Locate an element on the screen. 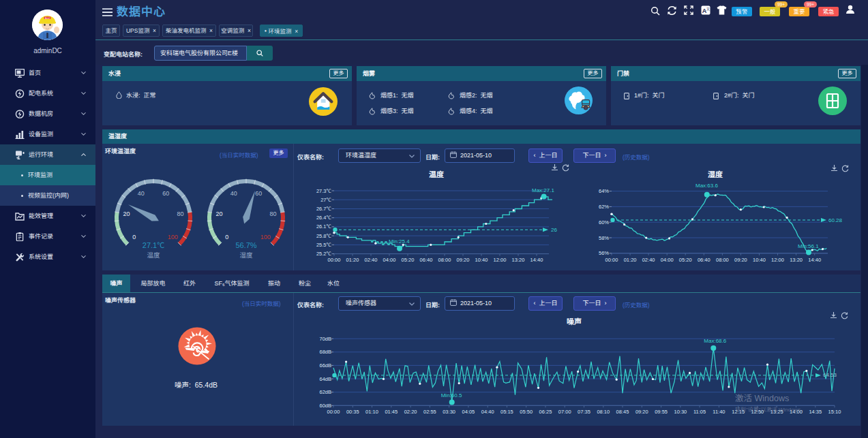 This screenshot has height=438, width=868. svg-text: 文 is located at coordinates (708, 9).